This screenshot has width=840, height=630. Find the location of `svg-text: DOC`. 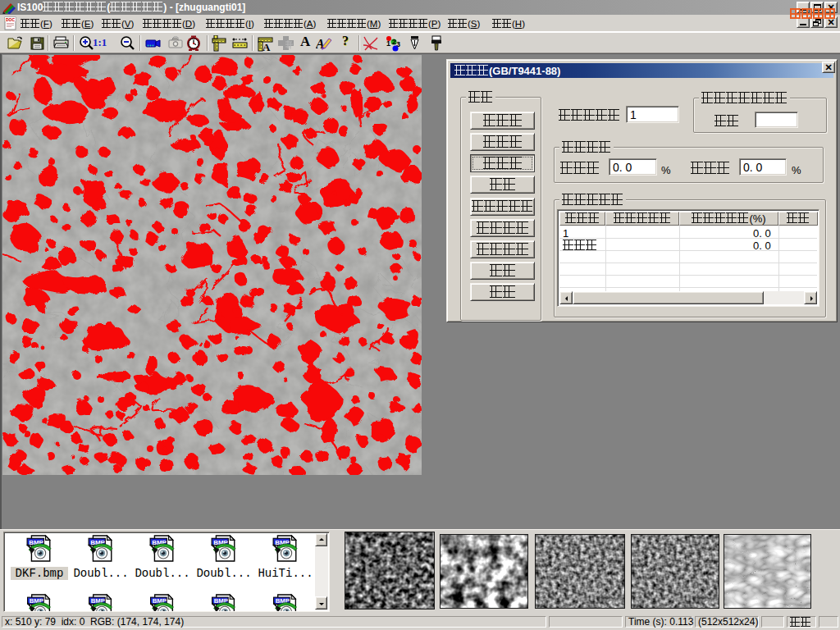

svg-text: DOC is located at coordinates (11, 20).